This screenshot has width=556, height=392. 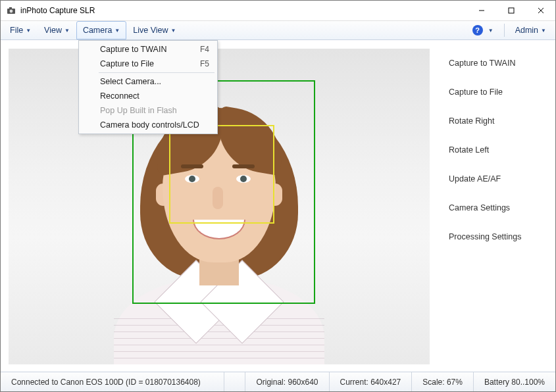 What do you see at coordinates (148, 82) in the screenshot?
I see `dropdown-item-select-camera: Select Camera...` at bounding box center [148, 82].